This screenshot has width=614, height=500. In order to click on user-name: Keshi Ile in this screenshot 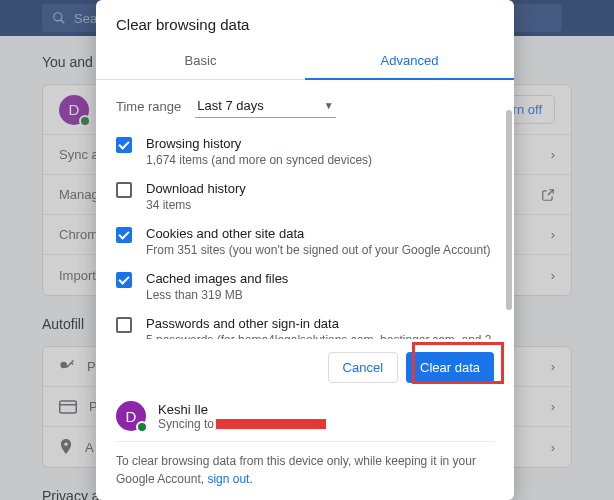, I will do `click(242, 410)`.